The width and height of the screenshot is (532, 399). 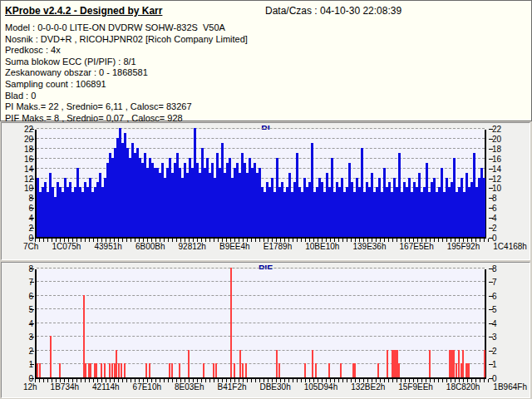 What do you see at coordinates (28, 160) in the screenshot?
I see `y-axis-label: 16` at bounding box center [28, 160].